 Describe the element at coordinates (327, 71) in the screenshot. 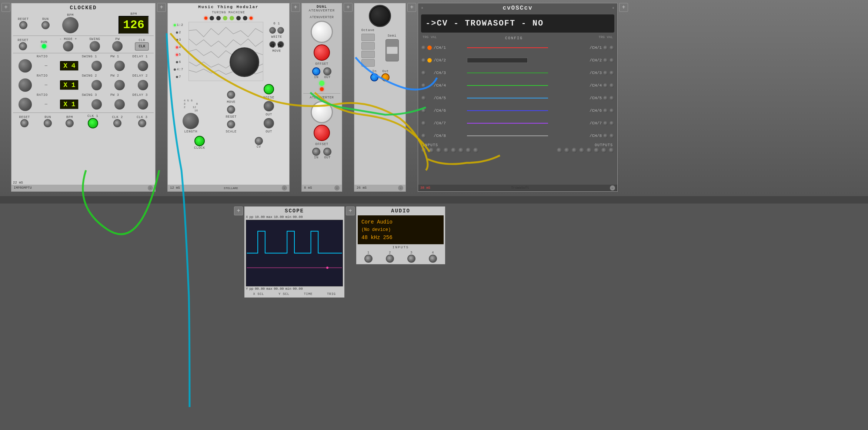

I see `atenuverter-out-port1` at that location.